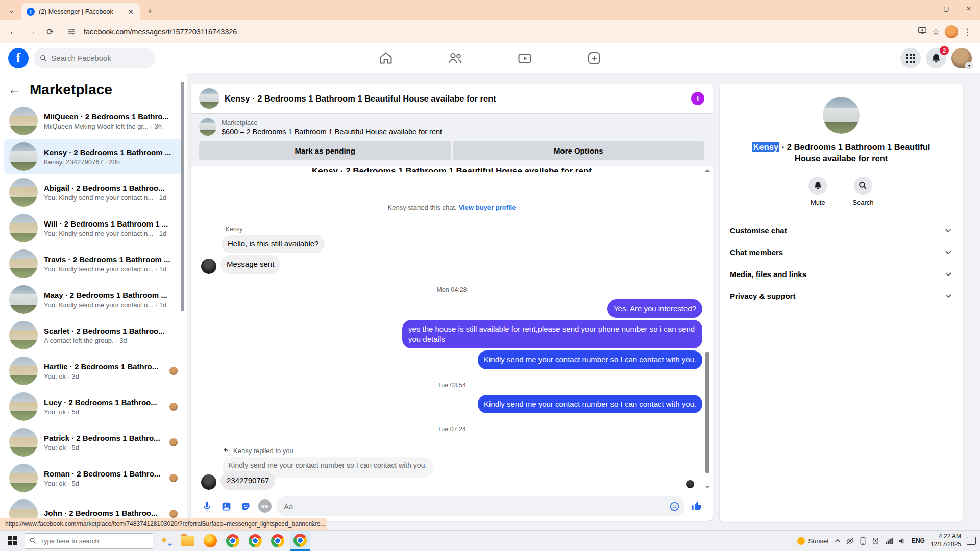 This screenshot has height=551, width=980. I want to click on weather-widget: Sunset, so click(813, 541).